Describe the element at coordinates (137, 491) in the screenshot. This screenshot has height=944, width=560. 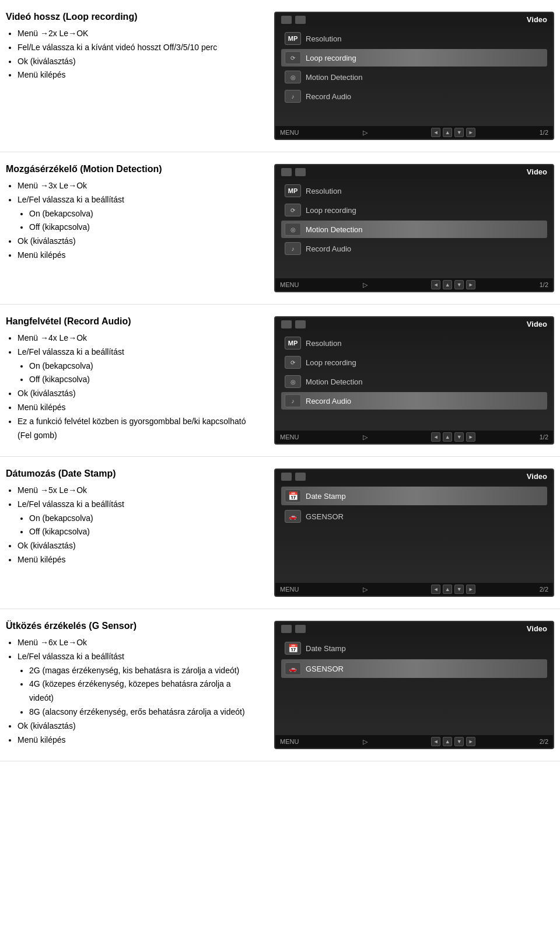
I see `bullet-item: Menü →5x Le→Ok` at that location.